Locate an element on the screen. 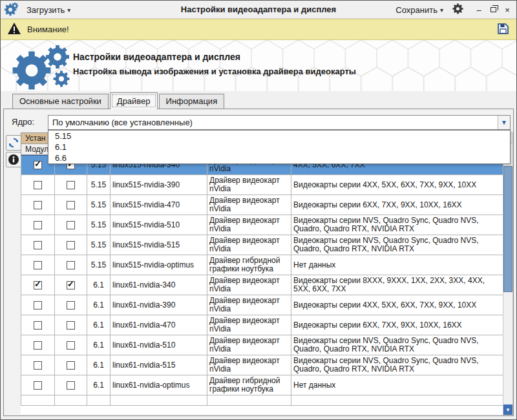 This screenshot has width=517, height=420. gears-logo-icon is located at coordinates (43, 66).